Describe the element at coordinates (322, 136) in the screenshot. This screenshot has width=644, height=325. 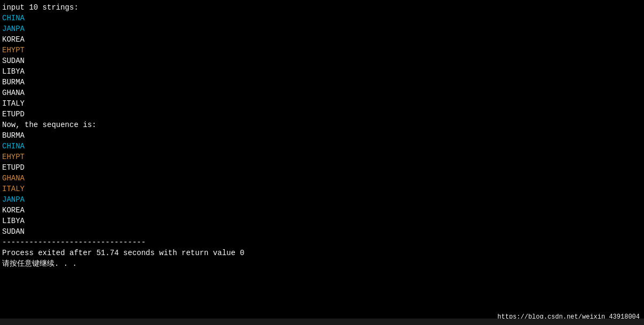
I see `terminal-line-12: BURMA` at that location.